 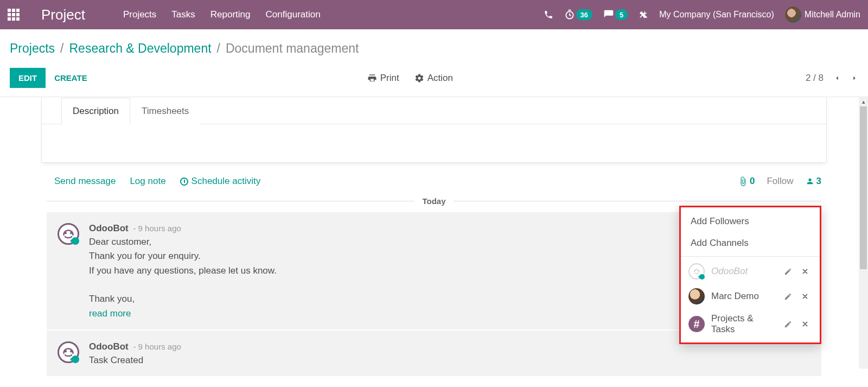 I want to click on print-label: Print, so click(x=390, y=78).